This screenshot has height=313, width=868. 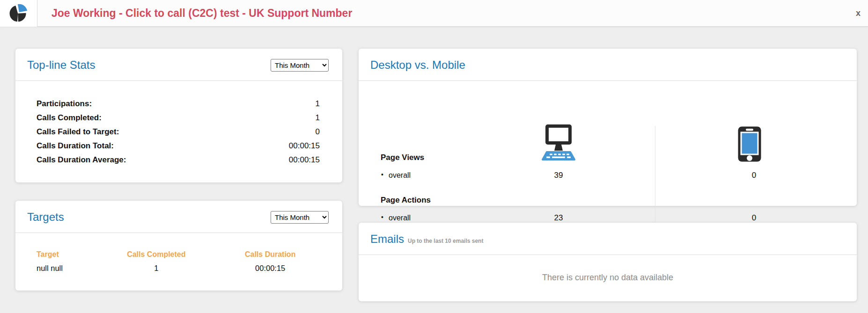 I want to click on stat-row-participations: Participations: 1, so click(x=178, y=104).